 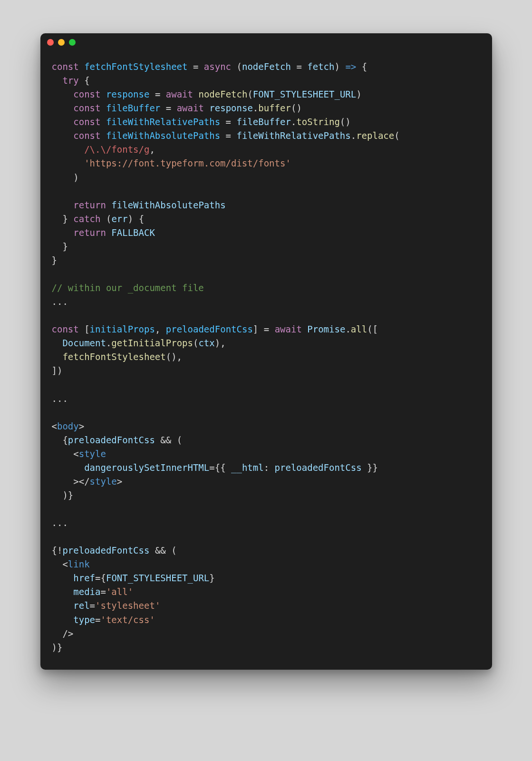 What do you see at coordinates (57, 371) in the screenshot?
I see `code-token: ])` at bounding box center [57, 371].